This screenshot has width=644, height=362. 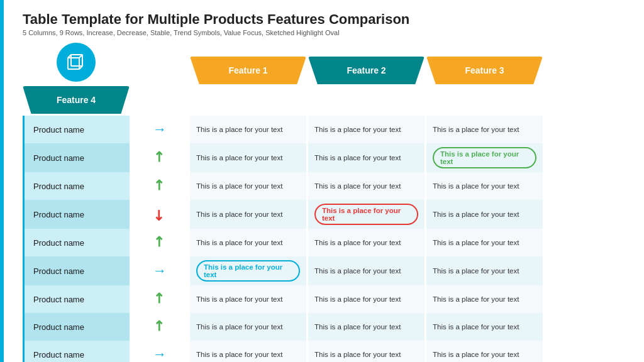 What do you see at coordinates (325, 19) in the screenshot?
I see `slide-title: Table Template for Multiple Products Fea…` at bounding box center [325, 19].